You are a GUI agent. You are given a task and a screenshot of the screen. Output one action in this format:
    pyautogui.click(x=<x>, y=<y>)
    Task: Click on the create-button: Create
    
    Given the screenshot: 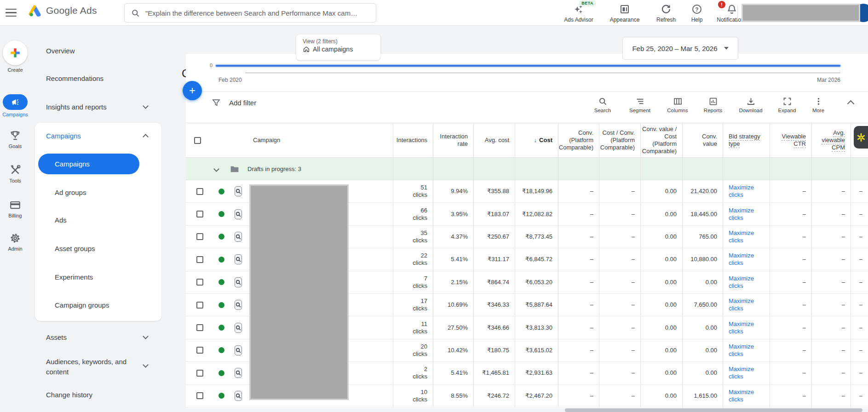 What is the action you would take?
    pyautogui.click(x=15, y=57)
    